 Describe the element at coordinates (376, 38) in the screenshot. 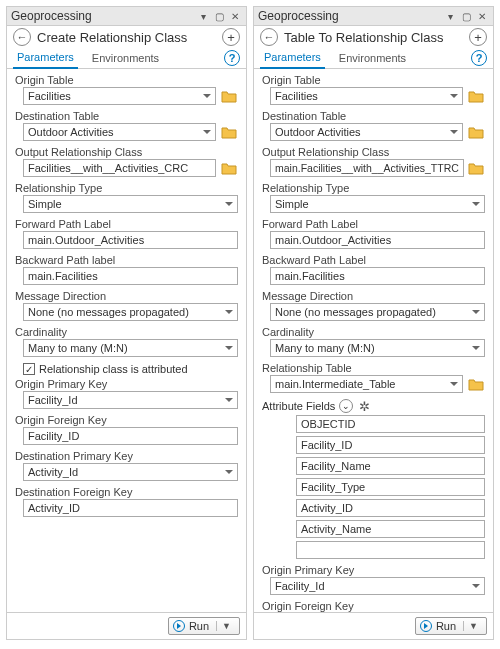

I see `tool-title: Table To Relationship Class` at that location.